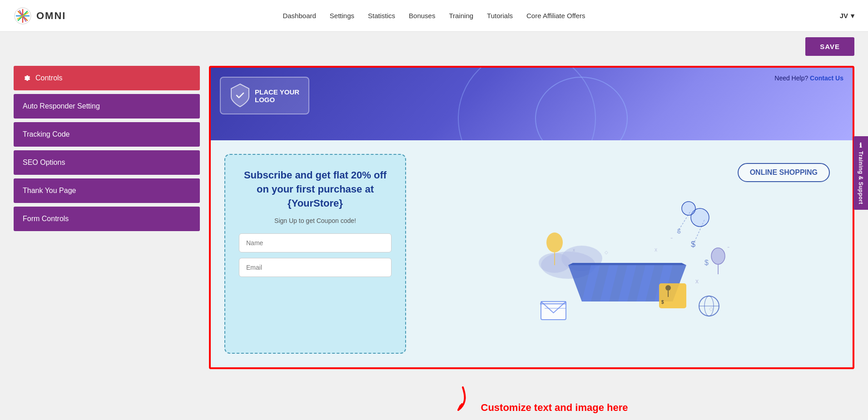 This screenshot has height=420, width=868. Describe the element at coordinates (500, 15) in the screenshot. I see `nav-tutorials: Tutorials` at that location.